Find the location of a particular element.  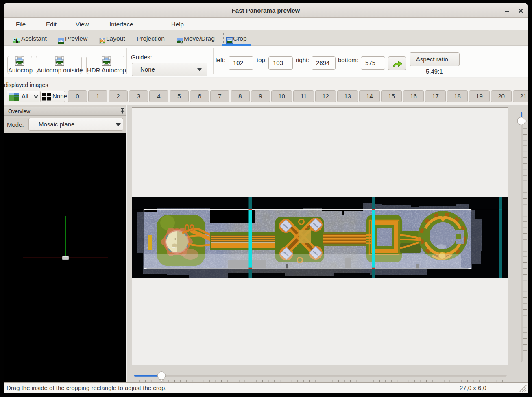

svg-text: GL is located at coordinates (61, 41).